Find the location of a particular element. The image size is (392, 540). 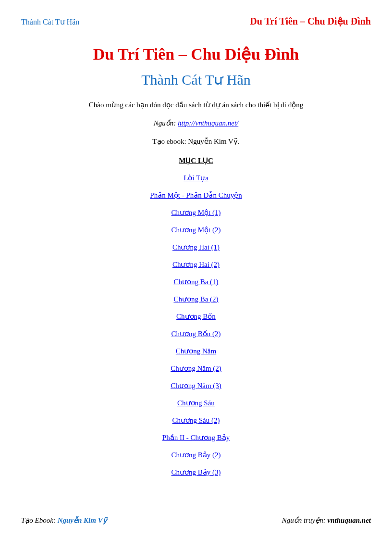

toc-item: Chương Một (2) is located at coordinates (196, 230).